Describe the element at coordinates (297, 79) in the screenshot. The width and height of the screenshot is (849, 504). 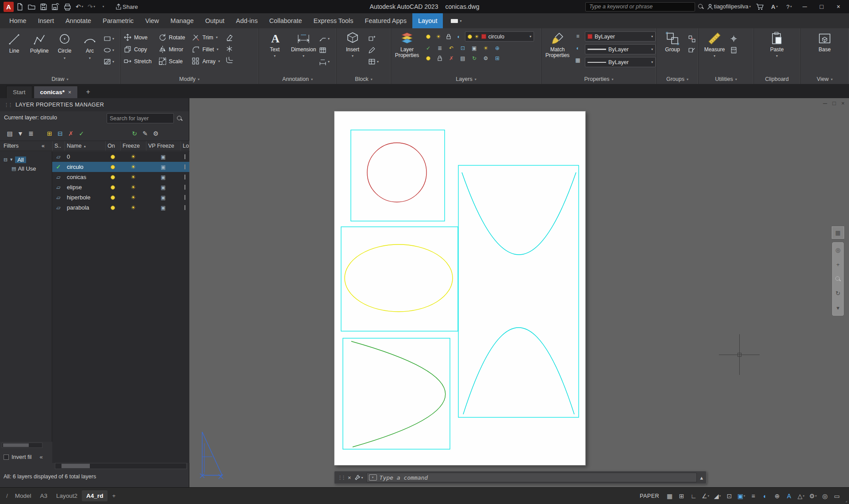
I see `panel-label-annotation: Annotation▾` at that location.